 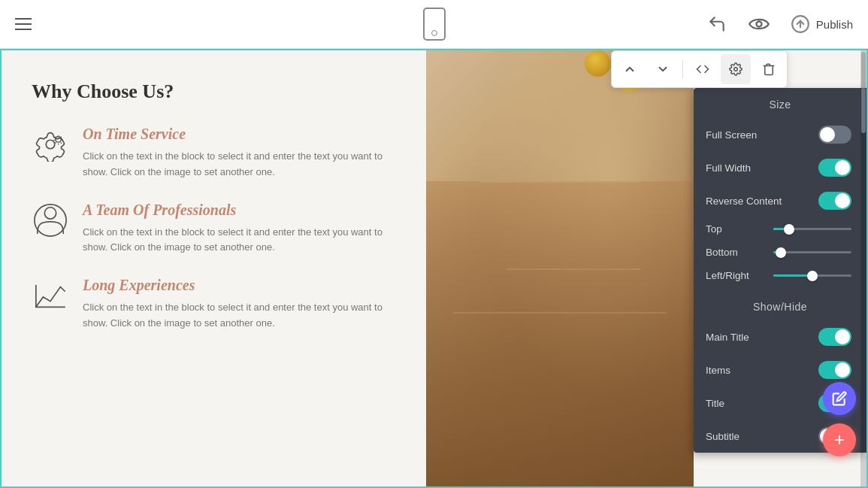 What do you see at coordinates (736, 229) in the screenshot?
I see `top-slider-label: Top` at bounding box center [736, 229].